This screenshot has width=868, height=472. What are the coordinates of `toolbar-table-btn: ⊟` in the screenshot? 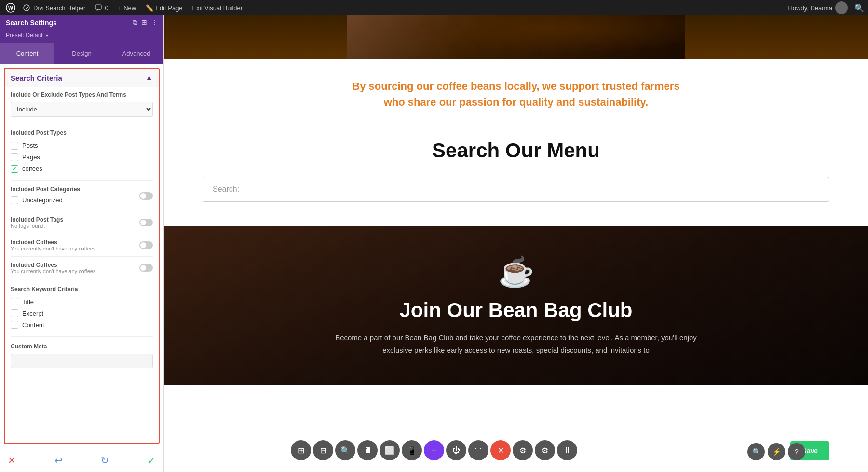 It's located at (323, 450).